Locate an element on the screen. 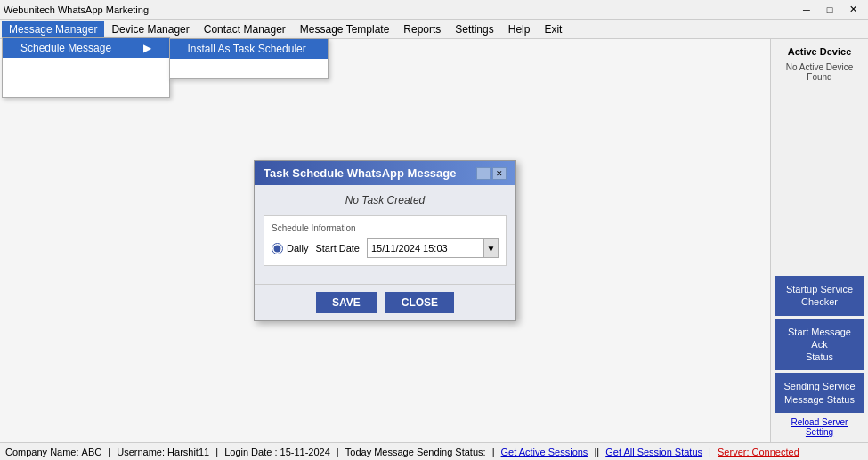 The image size is (868, 460). start-date-label: Start Date is located at coordinates (337, 248).